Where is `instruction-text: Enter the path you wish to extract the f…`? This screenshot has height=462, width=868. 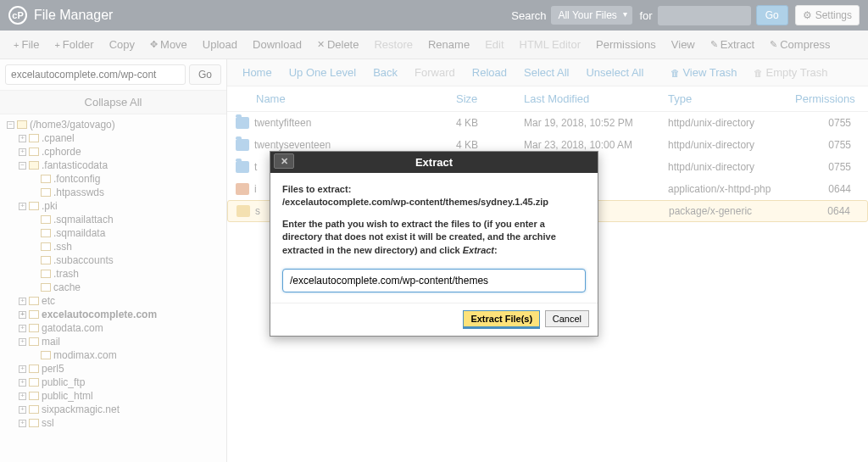
instruction-text: Enter the path you wish to extract the f… is located at coordinates (419, 237).